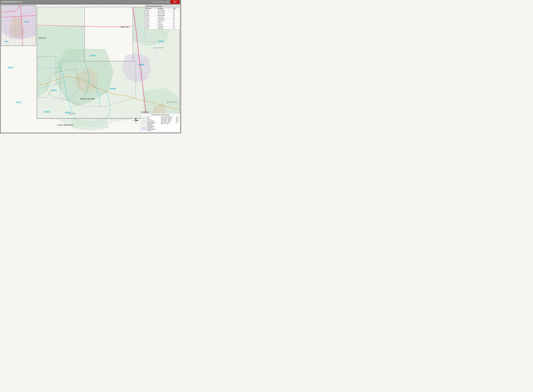 The width and height of the screenshot is (533, 392). Describe the element at coordinates (143, 118) in the screenshot. I see `city-line-icon` at that location.